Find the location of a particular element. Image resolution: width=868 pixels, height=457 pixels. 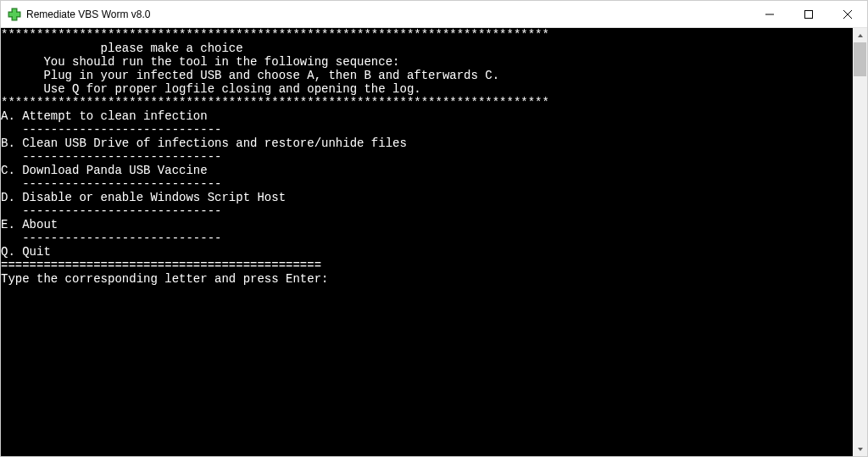

scroll-down-button is located at coordinates (860, 449).